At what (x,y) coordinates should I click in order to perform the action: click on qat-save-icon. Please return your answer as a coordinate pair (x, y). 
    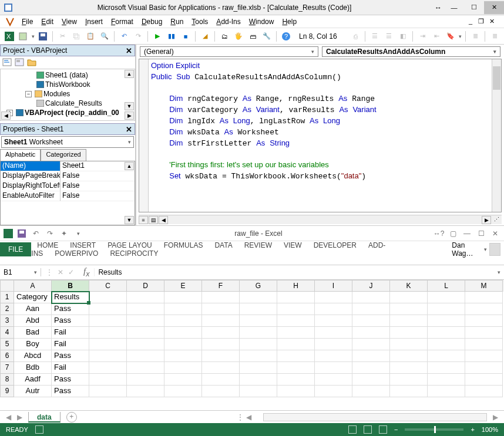
    Looking at the image, I should click on (22, 234).